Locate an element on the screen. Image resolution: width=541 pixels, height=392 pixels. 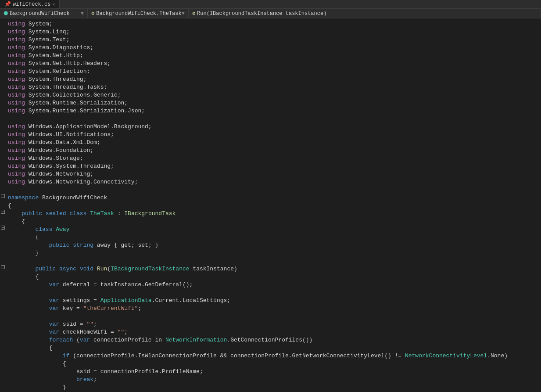
code-line: var settings = ApplicationData.Current.L… is located at coordinates (270, 301).